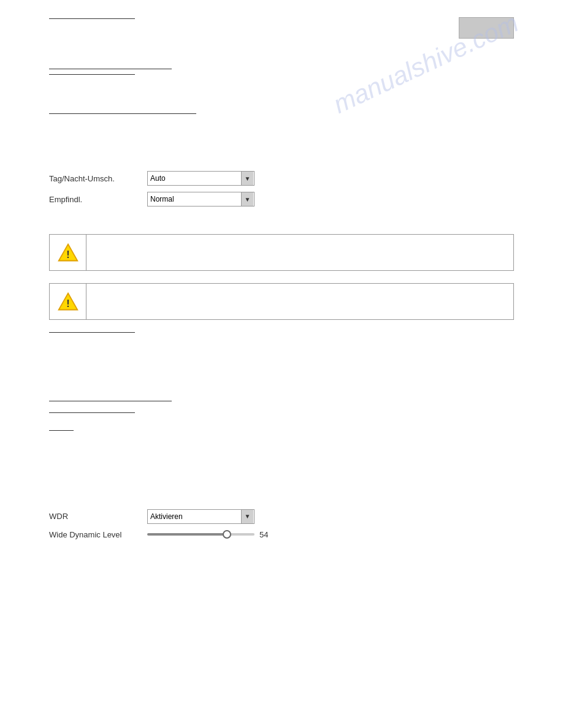 This screenshot has width=563, height=728. I want to click on wdr-level-slider-container: 54, so click(211, 534).